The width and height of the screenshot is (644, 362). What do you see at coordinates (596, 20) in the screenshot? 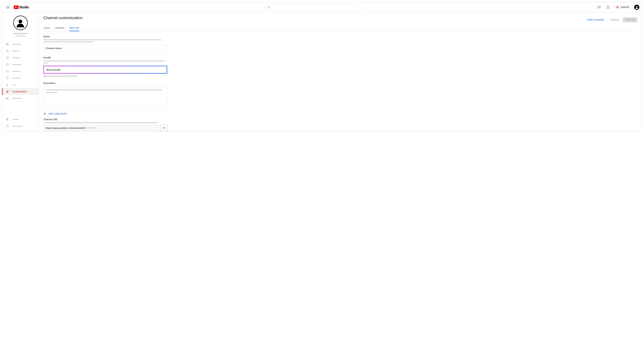
I see `view-channel-button: VIEW CHANNEL` at bounding box center [596, 20].